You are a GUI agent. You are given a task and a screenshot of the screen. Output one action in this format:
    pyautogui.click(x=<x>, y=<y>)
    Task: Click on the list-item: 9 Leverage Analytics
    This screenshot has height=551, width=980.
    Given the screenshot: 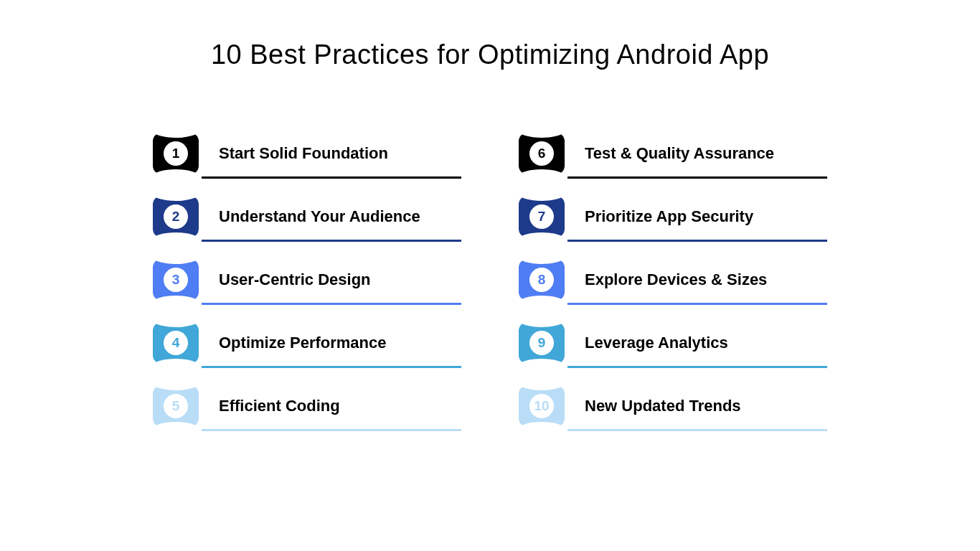 What is the action you would take?
    pyautogui.click(x=673, y=343)
    